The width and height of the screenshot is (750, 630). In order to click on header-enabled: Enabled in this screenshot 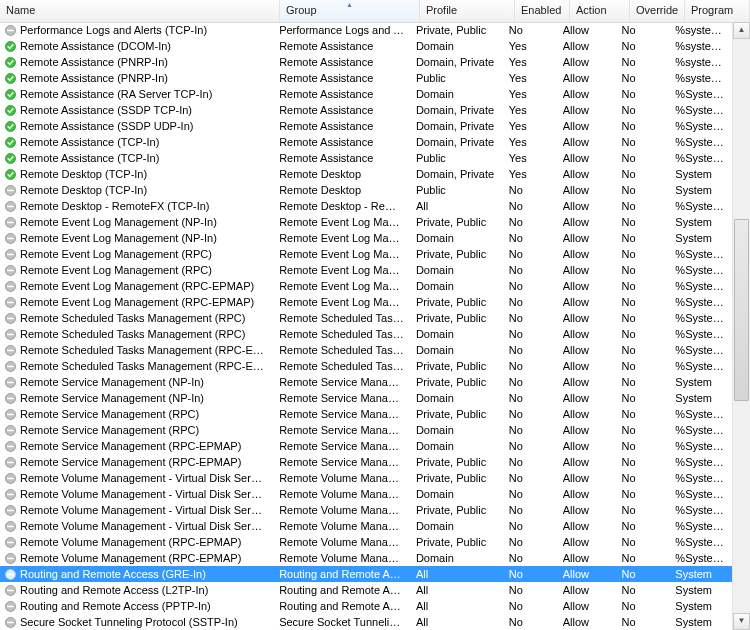, I will do `click(542, 11)`.